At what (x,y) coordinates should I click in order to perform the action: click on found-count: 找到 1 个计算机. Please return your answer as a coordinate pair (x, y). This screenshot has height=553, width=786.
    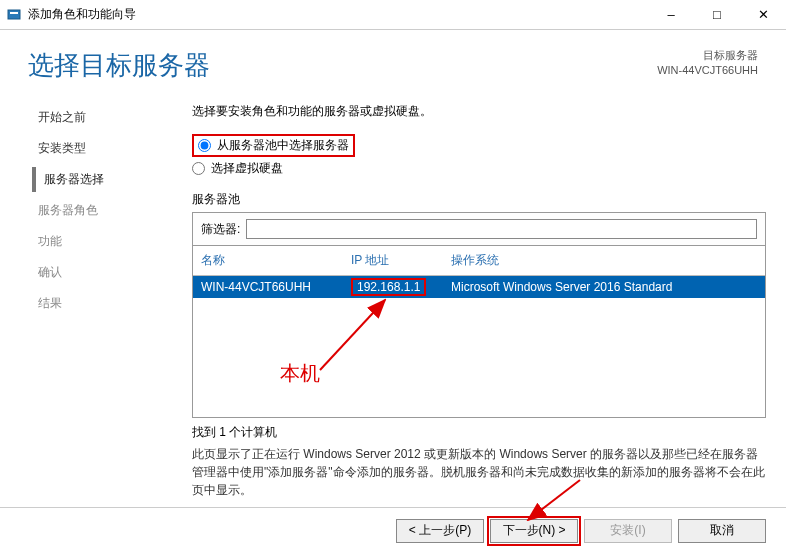
    Looking at the image, I should click on (479, 432).